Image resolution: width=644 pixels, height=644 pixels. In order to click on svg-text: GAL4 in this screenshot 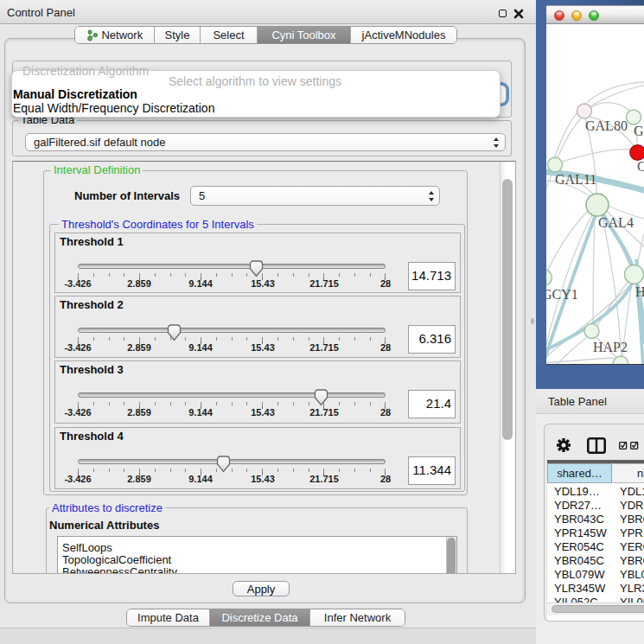, I will do `click(615, 223)`.